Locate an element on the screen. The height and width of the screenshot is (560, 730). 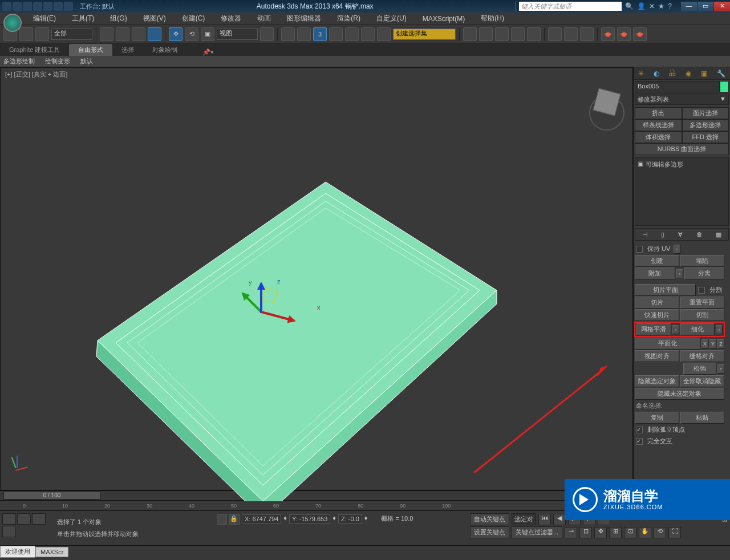
angle-snap-toggle is located at coordinates (336, 34).